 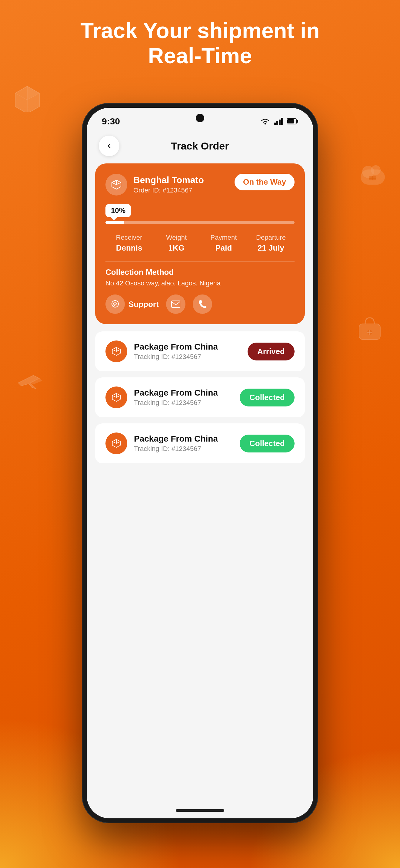 I want to click on pkg-tracking-2: Tracking ID: #1234567, so click(x=176, y=403).